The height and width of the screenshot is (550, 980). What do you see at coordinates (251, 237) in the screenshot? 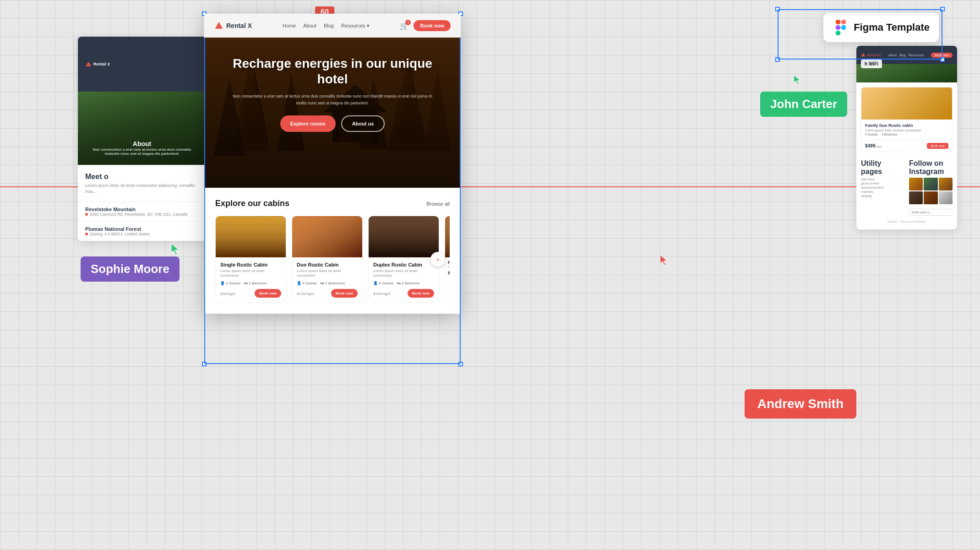
I see `cabin-card-img-single` at bounding box center [251, 237].